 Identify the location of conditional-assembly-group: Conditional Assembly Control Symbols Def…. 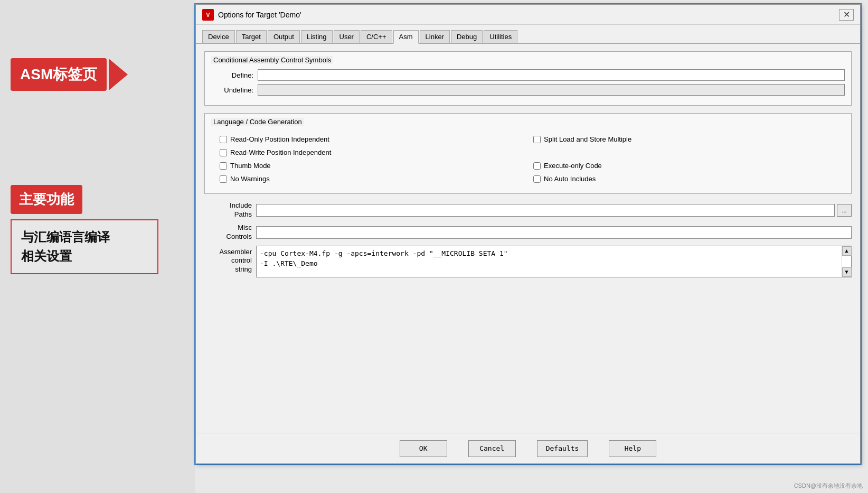
(528, 78).